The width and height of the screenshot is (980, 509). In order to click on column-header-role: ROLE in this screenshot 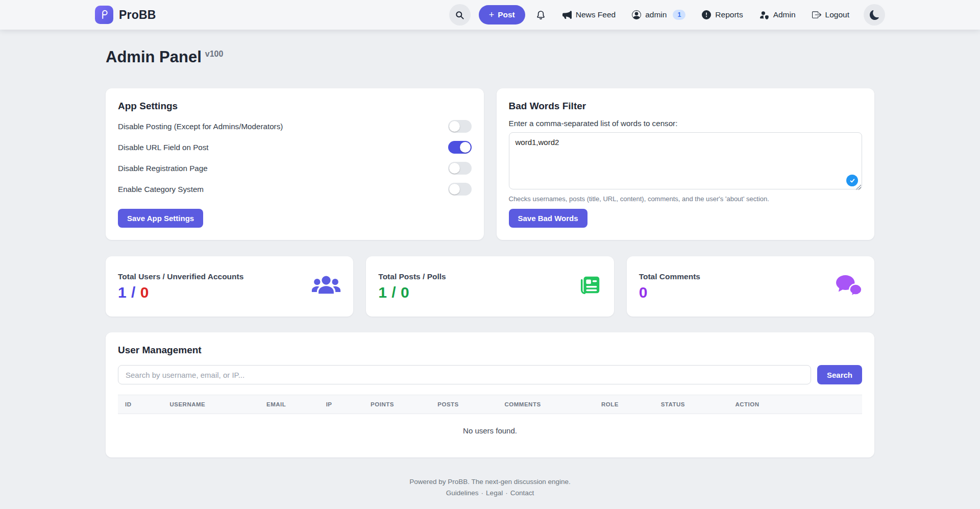, I will do `click(624, 404)`.